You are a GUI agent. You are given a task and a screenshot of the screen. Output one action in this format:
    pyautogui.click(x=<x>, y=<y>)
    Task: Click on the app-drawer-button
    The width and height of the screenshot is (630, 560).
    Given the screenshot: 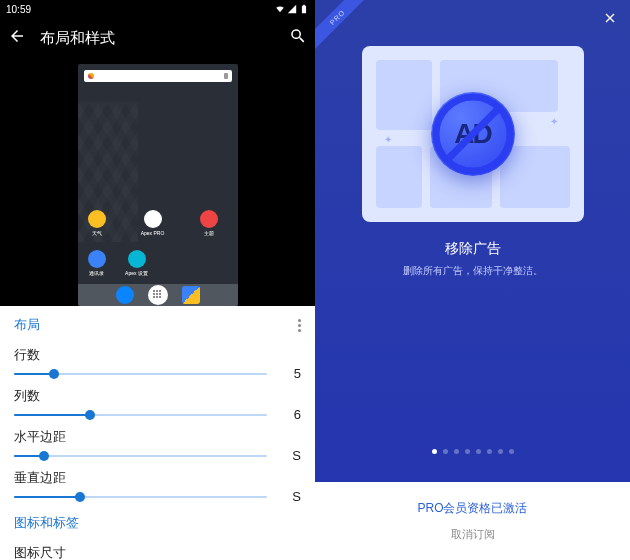 What is the action you would take?
    pyautogui.click(x=158, y=295)
    